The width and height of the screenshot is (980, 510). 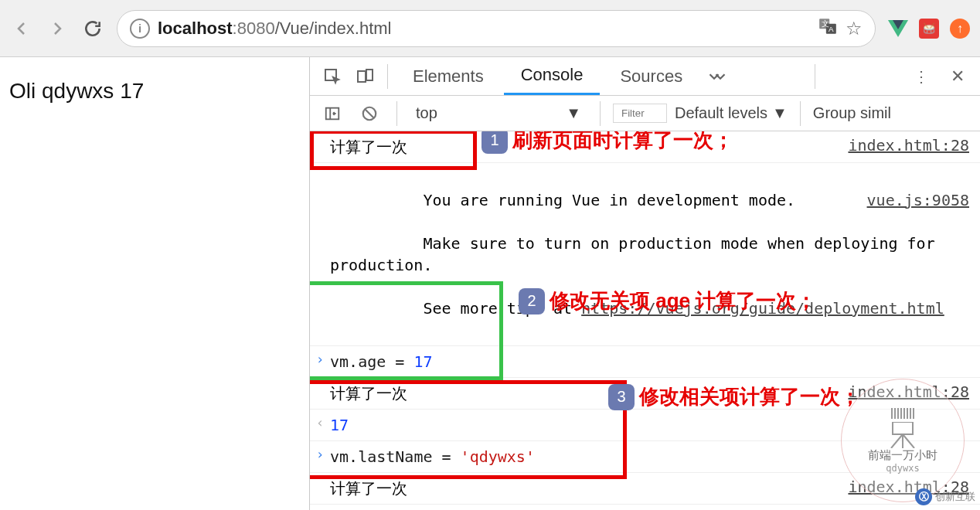 I want to click on back-button, so click(x=22, y=29).